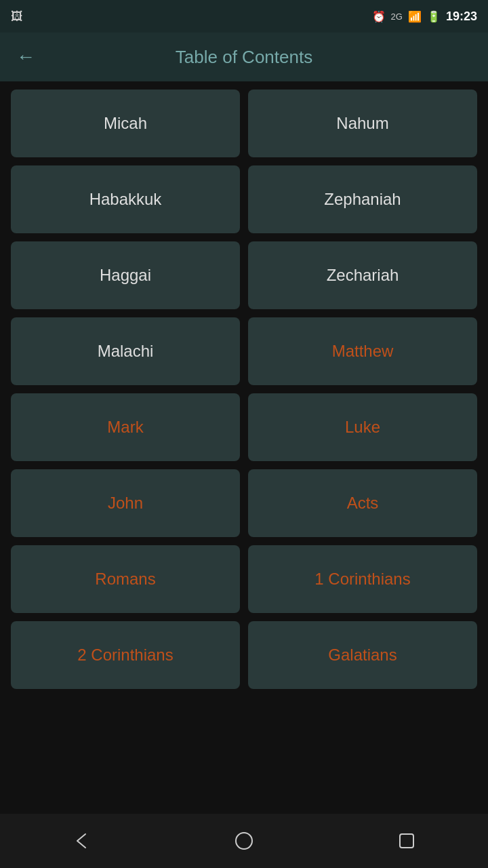 This screenshot has width=488, height=868. What do you see at coordinates (363, 351) in the screenshot?
I see `book-button-matthew: Matthew` at bounding box center [363, 351].